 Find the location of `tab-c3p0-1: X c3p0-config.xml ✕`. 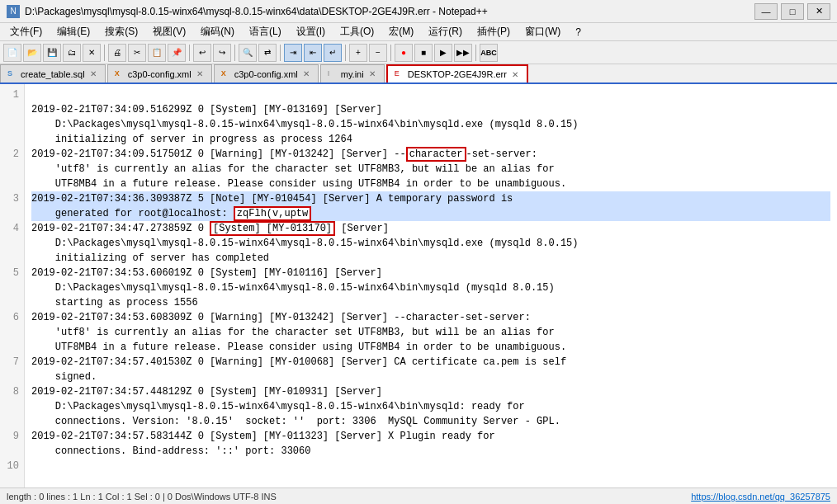

tab-c3p0-1: X c3p0-config.xml ✕ is located at coordinates (160, 73).